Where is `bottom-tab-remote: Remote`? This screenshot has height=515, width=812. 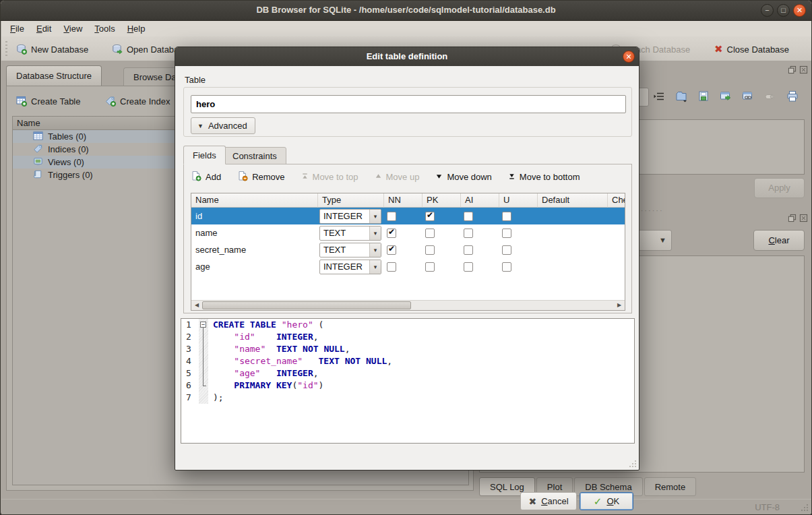 bottom-tab-remote: Remote is located at coordinates (670, 487).